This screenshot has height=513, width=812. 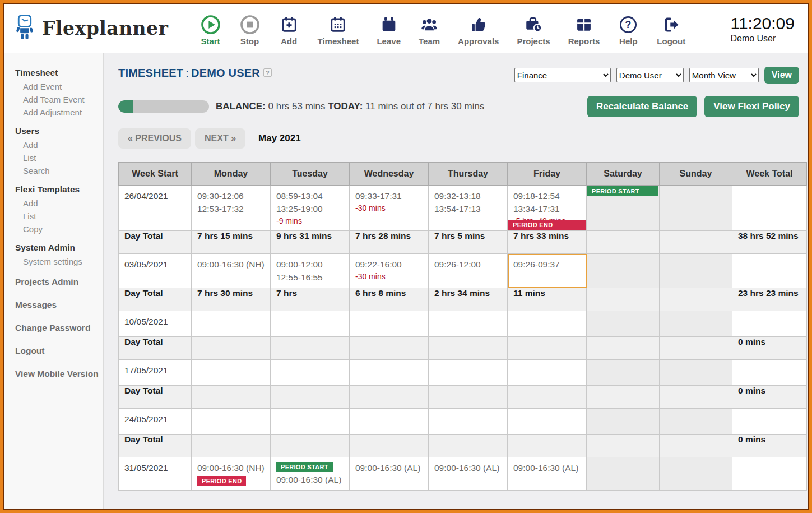 I want to click on column-header-thursday: Thursday, so click(x=468, y=174).